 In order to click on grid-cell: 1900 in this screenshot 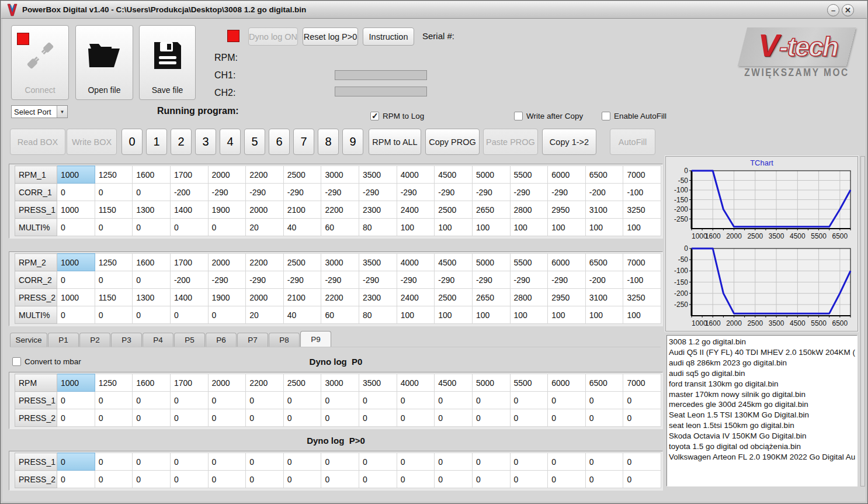, I will do `click(227, 298)`.